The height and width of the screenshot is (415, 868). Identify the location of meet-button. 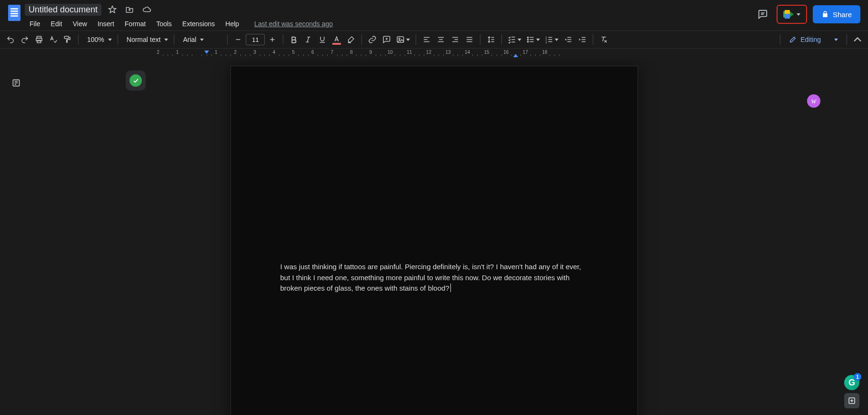
(792, 14).